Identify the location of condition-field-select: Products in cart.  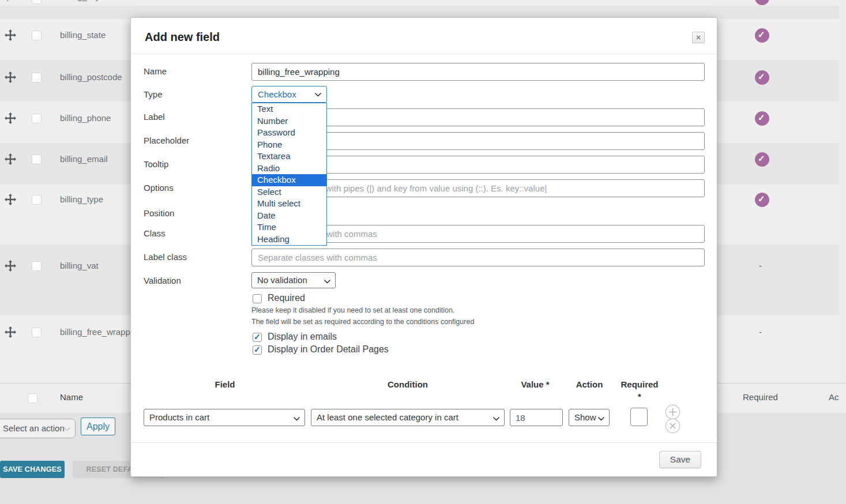
(224, 418).